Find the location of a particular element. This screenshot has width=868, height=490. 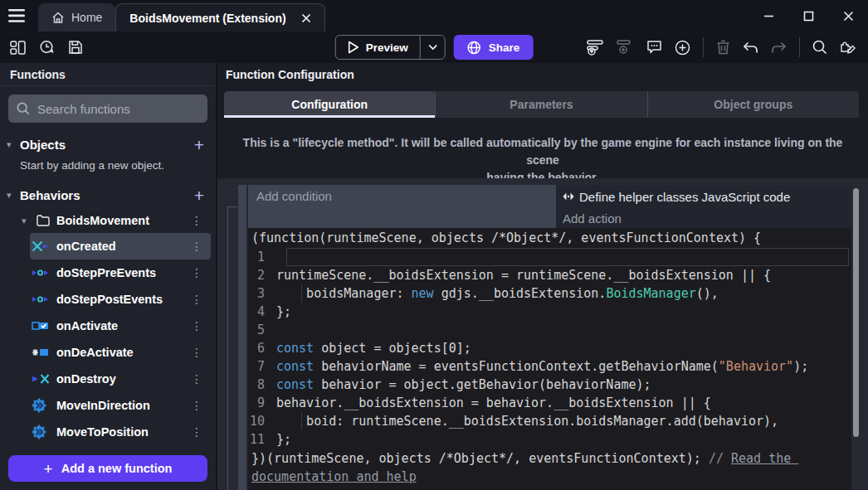

toolbar-divider is located at coordinates (704, 47).